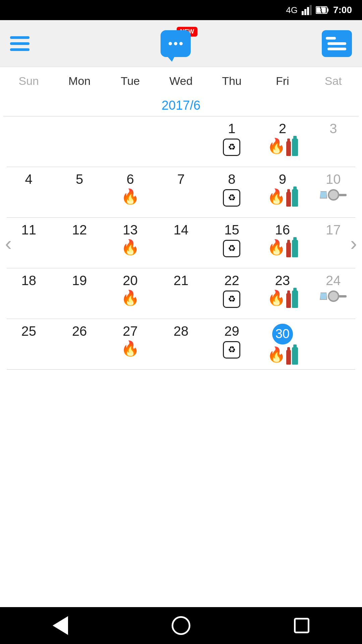 The width and height of the screenshot is (362, 644). Describe the element at coordinates (181, 626) in the screenshot. I see `home-button` at that location.